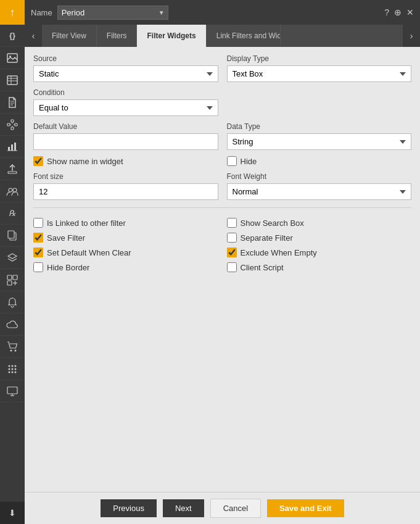 Image resolution: width=420 pixels, height=524 pixels. Describe the element at coordinates (12, 262) in the screenshot. I see `sidebar: ↑ {} ℞ ⬇` at that location.